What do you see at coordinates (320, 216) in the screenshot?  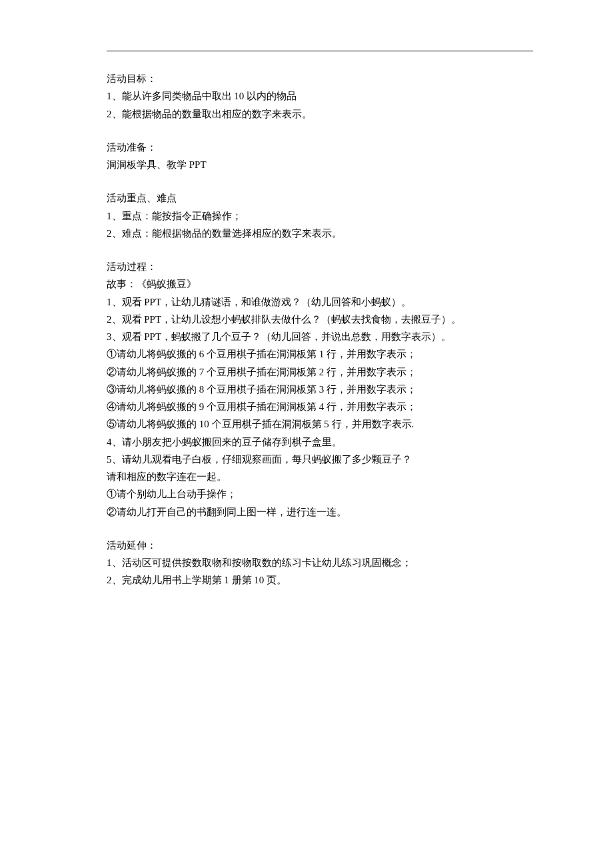 I see `focus-item: 1、重点：能按指令正确操作；` at bounding box center [320, 216].